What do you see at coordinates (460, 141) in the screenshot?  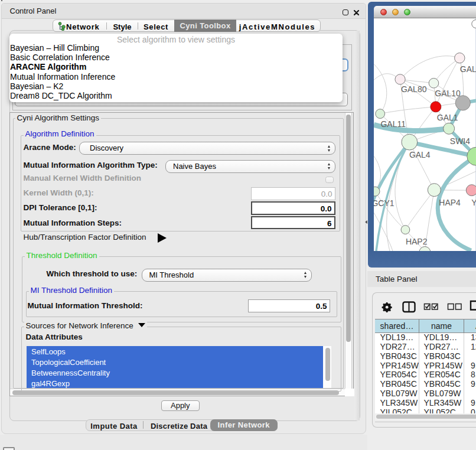 I see `svg-text: SWI4` at bounding box center [460, 141].